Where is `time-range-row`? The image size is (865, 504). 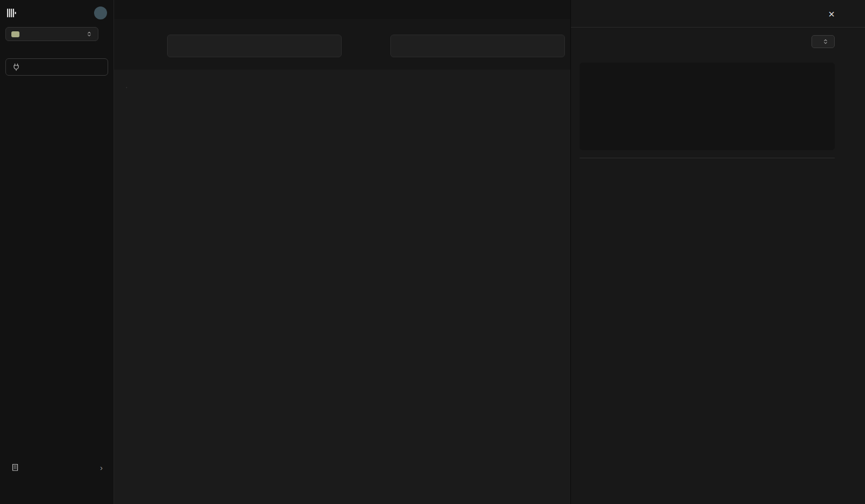 time-range-row is located at coordinates (707, 42).